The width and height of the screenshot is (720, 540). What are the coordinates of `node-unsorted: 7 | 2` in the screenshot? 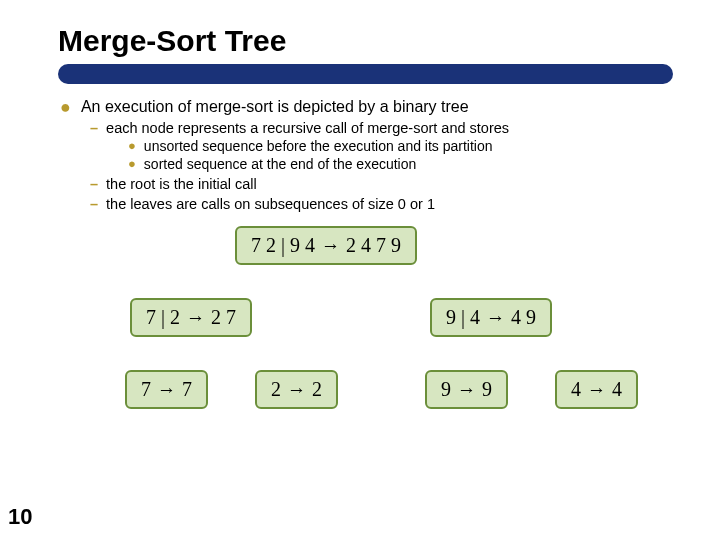 It's located at (163, 318).